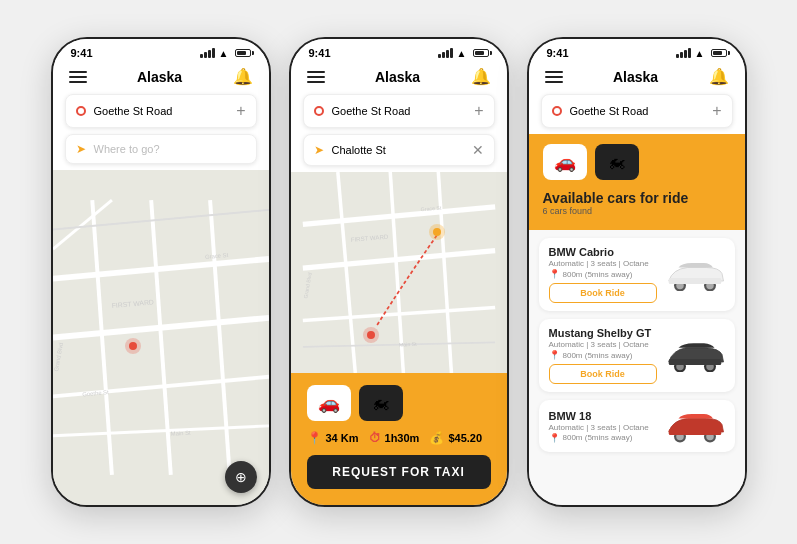  Describe the element at coordinates (603, 428) in the screenshot. I see `car-specs-2: Automatic | 3 seats | Octane` at that location.